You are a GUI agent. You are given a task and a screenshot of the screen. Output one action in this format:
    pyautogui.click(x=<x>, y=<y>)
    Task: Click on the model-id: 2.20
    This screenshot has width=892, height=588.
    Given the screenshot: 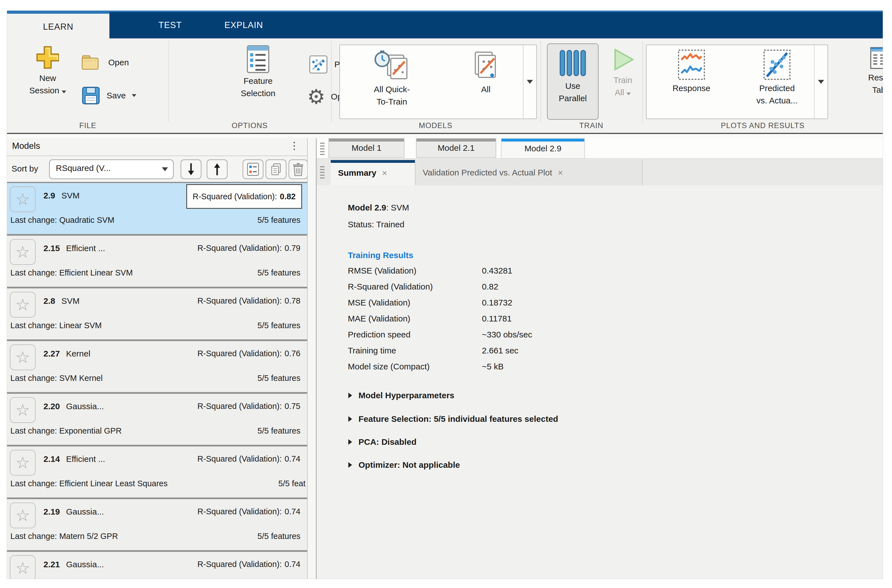 What is the action you would take?
    pyautogui.click(x=52, y=406)
    